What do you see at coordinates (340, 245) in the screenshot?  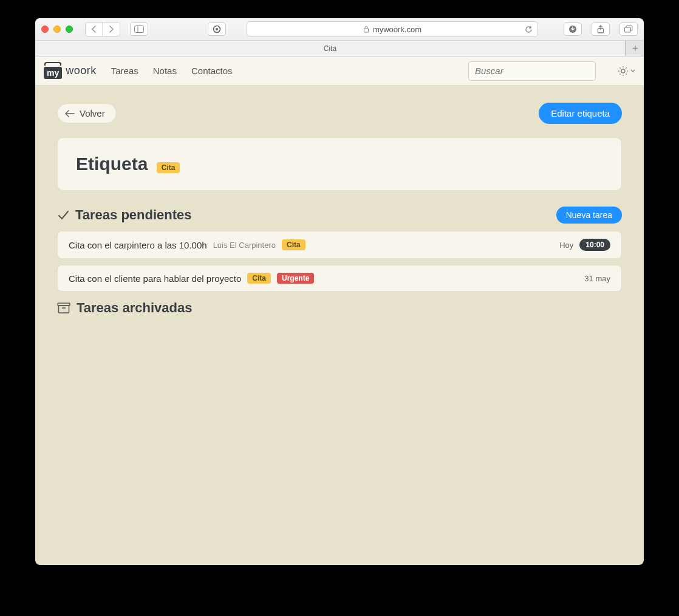 I see `task-row: Cita con el carpintero a las 10.00h Luis…` at bounding box center [340, 245].